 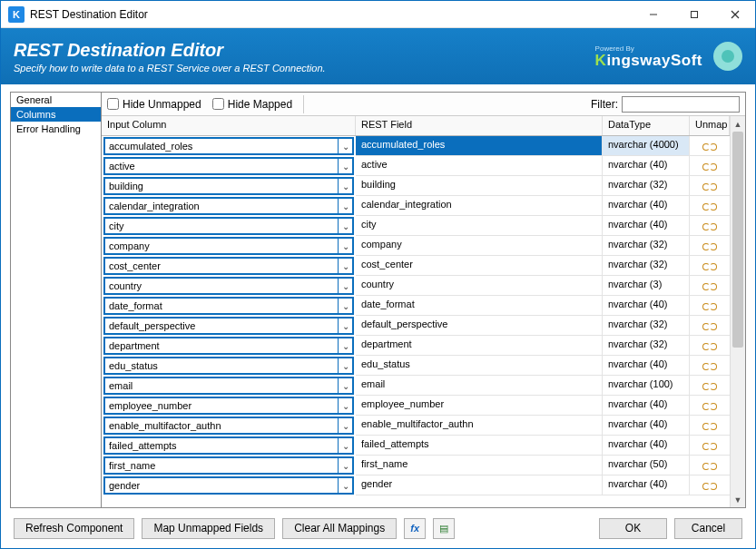 I want to click on header-rest-field: REST Field, so click(x=479, y=125).